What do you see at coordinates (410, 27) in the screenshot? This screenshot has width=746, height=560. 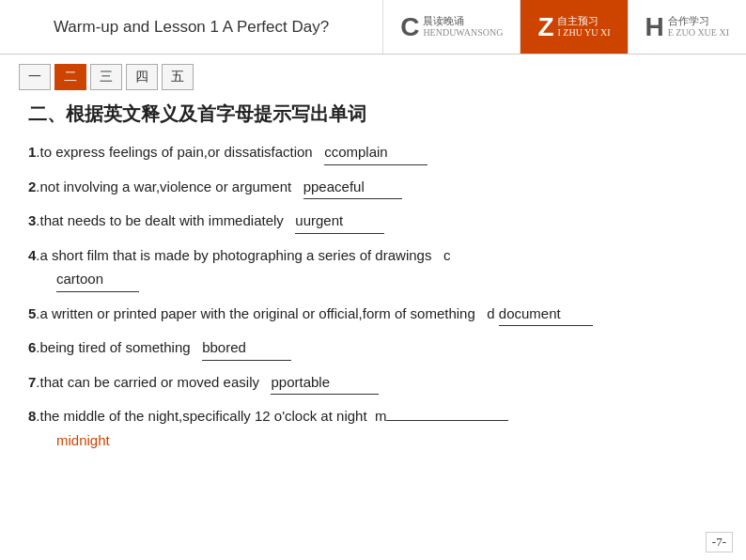 I see `tab-c-letter: C` at bounding box center [410, 27].